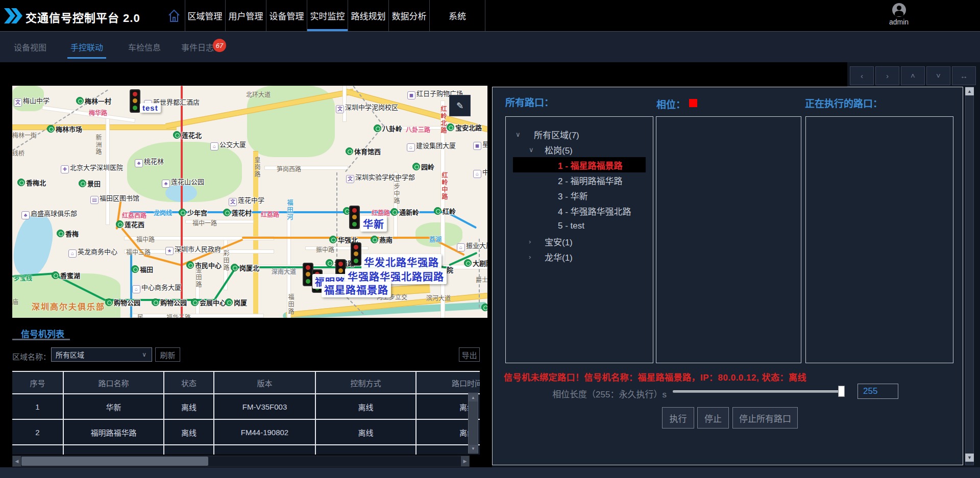  What do you see at coordinates (246, 450) in the screenshot?
I see `table-row: 3福星路福景路离线未知离线离线` at bounding box center [246, 450].